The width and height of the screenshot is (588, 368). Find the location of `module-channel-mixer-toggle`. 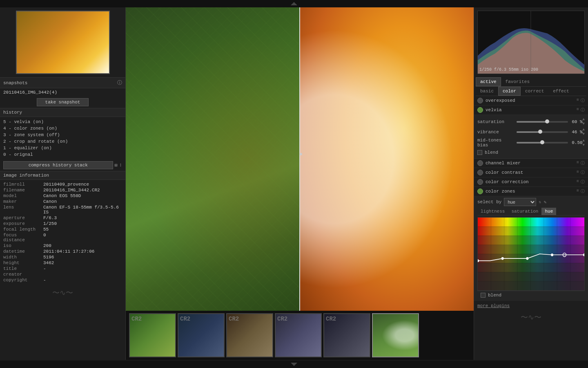

module-channel-mixer-toggle is located at coordinates (480, 163).